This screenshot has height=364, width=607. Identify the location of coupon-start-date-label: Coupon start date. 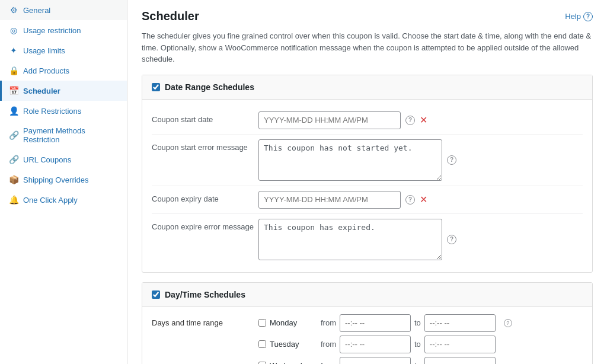
(205, 119).